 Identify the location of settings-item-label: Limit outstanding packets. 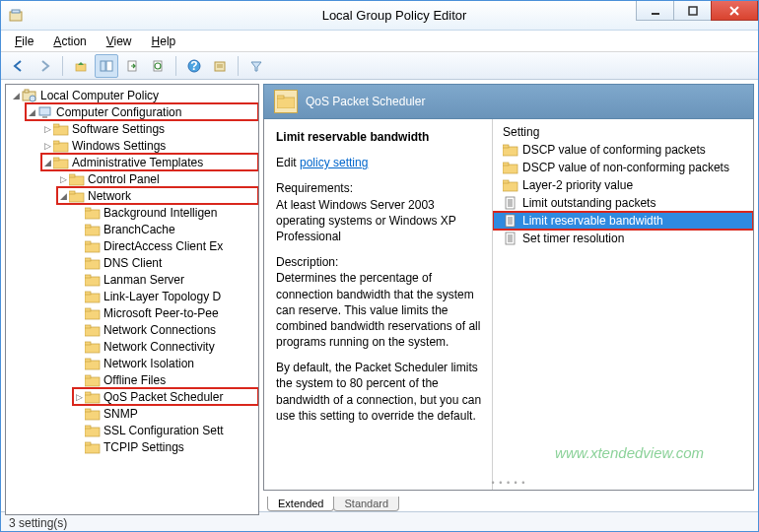
(589, 203).